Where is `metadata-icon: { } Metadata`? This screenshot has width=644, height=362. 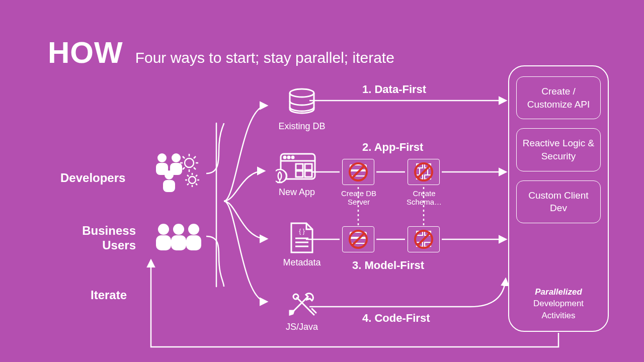
metadata-icon: { } Metadata is located at coordinates (302, 244).